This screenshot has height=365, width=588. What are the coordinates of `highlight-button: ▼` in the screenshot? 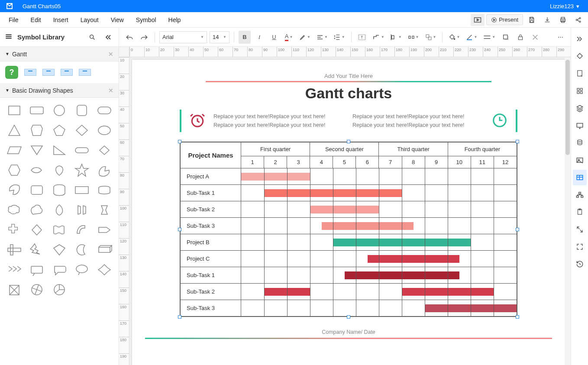 It's located at (305, 37).